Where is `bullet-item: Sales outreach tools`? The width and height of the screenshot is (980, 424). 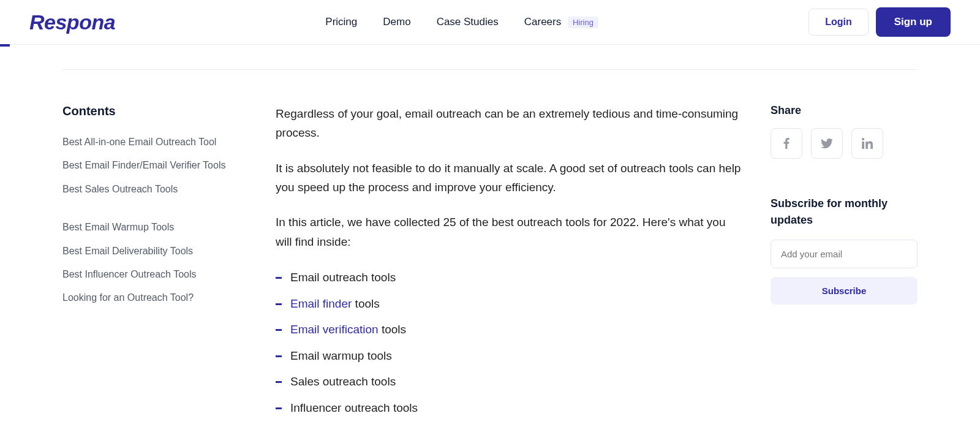 bullet-item: Sales outreach tools is located at coordinates (508, 382).